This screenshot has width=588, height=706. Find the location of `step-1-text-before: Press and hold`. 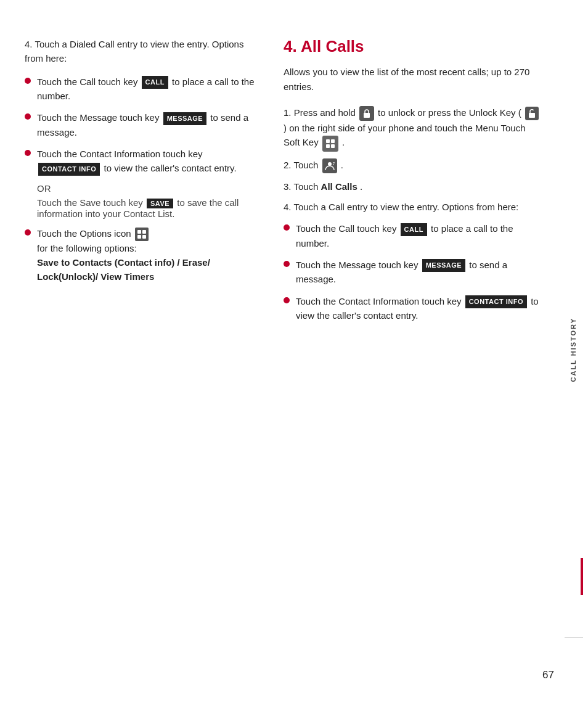

step-1-text-before: Press and hold is located at coordinates (326, 112).